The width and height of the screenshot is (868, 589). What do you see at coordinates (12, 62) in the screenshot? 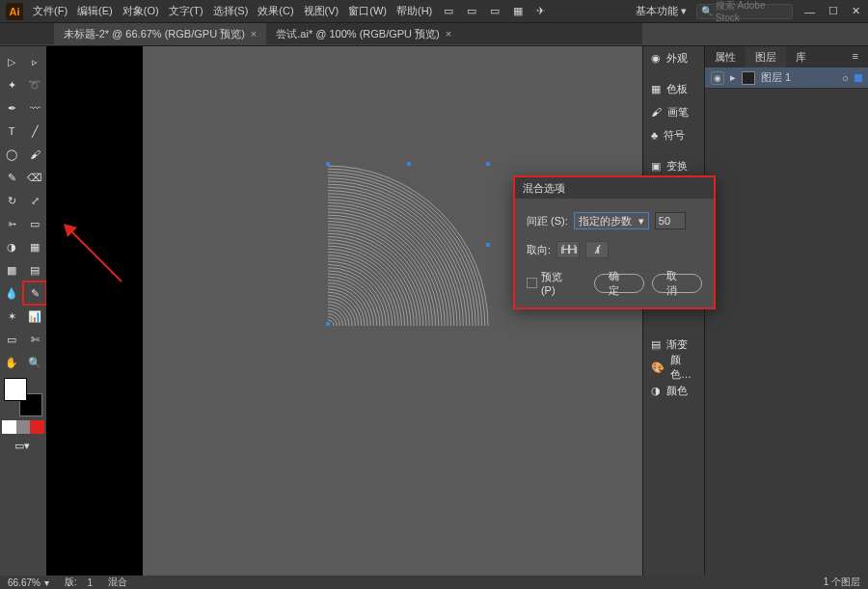
I see `selection-tool: ▷` at bounding box center [12, 62].